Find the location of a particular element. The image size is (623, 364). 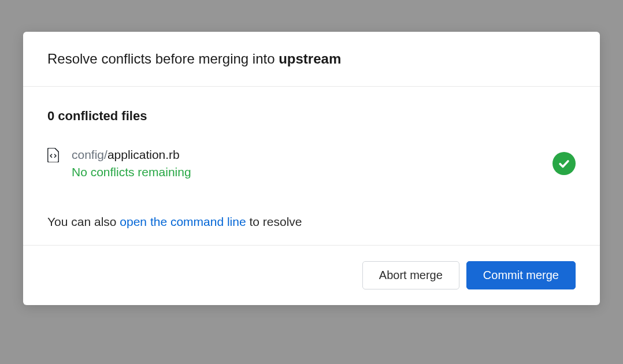

file-info: config/application.rb No conflicts remai… is located at coordinates (312, 164).